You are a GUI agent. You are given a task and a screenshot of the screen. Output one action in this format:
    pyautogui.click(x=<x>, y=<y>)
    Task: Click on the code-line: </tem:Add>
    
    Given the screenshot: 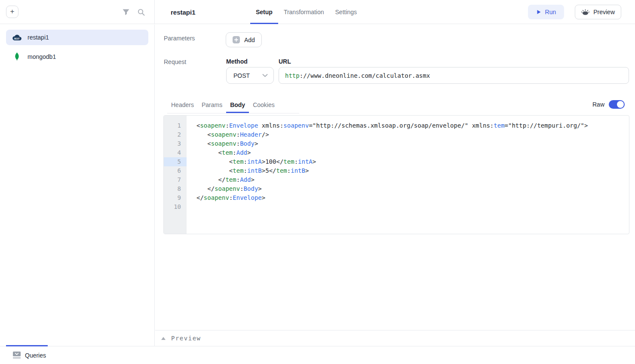 What is the action you would take?
    pyautogui.click(x=408, y=180)
    